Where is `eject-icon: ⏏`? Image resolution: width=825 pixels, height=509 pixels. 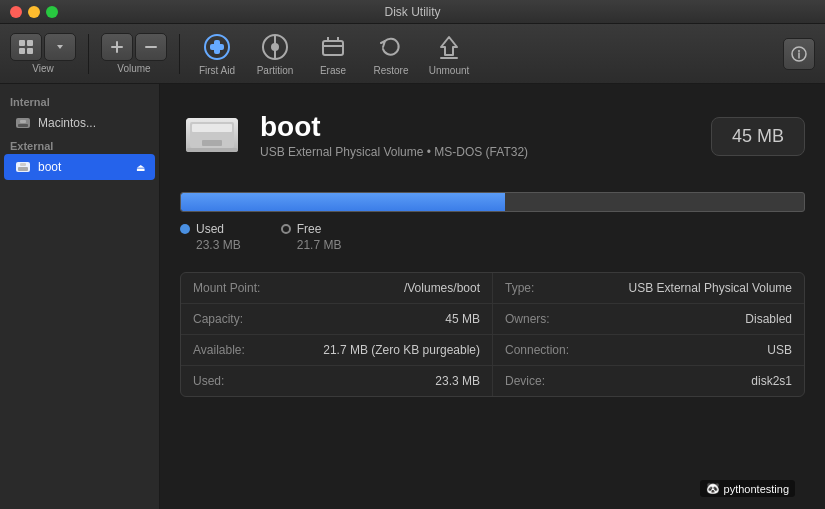
eject-icon: ⏏ is located at coordinates (140, 168).